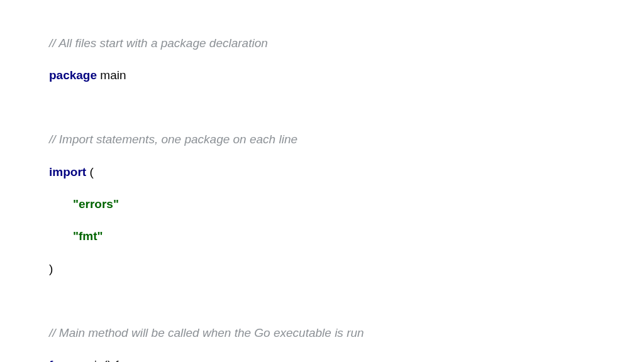  Describe the element at coordinates (97, 360) in the screenshot. I see `func-main-sig: main() {` at that location.